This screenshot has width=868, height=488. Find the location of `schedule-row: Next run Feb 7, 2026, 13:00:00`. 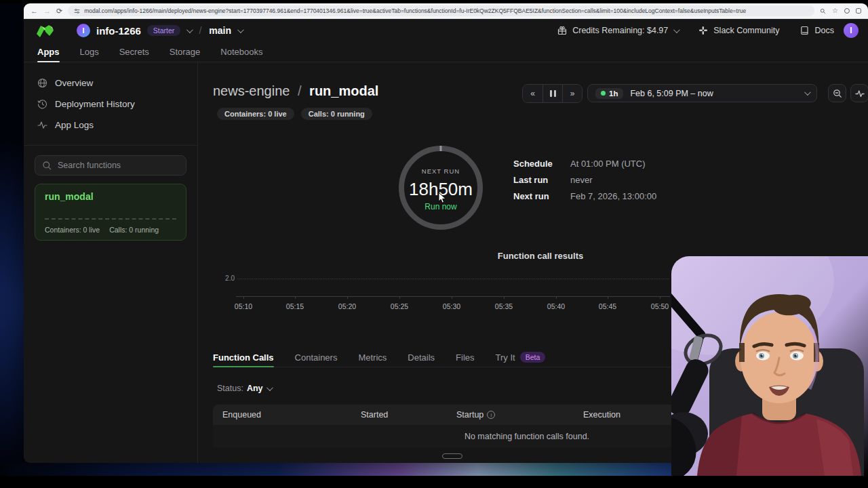

schedule-row: Next run Feb 7, 2026, 13:00:00 is located at coordinates (585, 197).